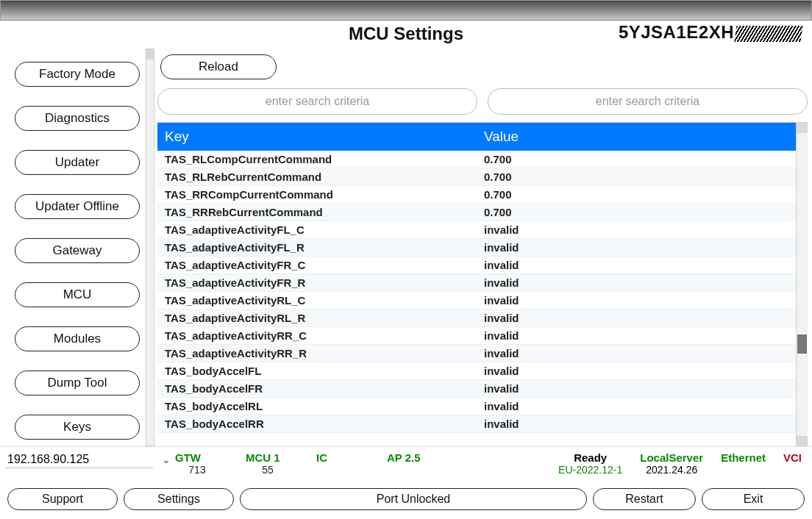  I want to click on settings-button: Settings, so click(179, 499).